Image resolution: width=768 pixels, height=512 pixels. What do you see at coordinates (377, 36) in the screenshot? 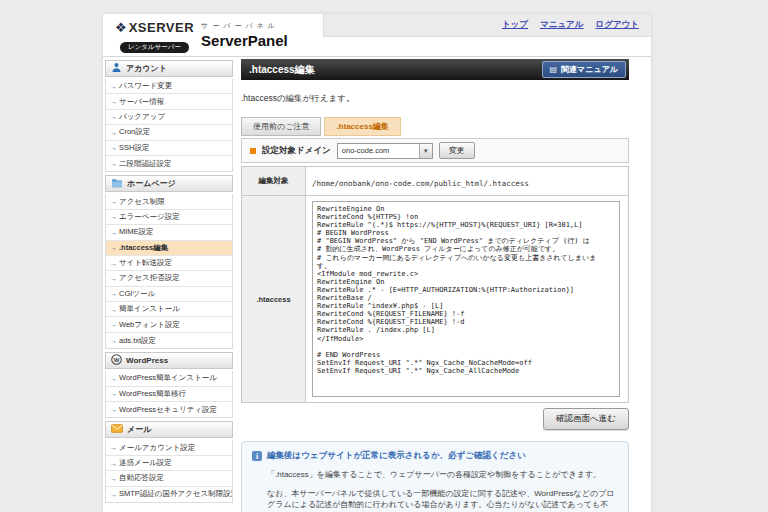
I see `header: トップ マニュアル ログアウト ❖ XSERVER レンタルサーバー サーバーパ…` at bounding box center [377, 36].